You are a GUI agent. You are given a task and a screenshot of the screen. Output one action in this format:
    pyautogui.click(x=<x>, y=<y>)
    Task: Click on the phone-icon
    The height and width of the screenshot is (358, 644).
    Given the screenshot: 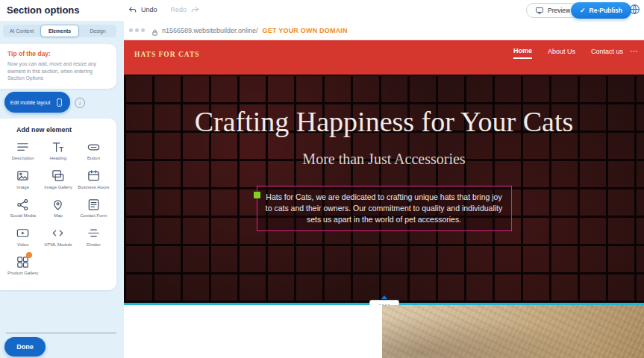 What is the action you would take?
    pyautogui.click(x=60, y=103)
    